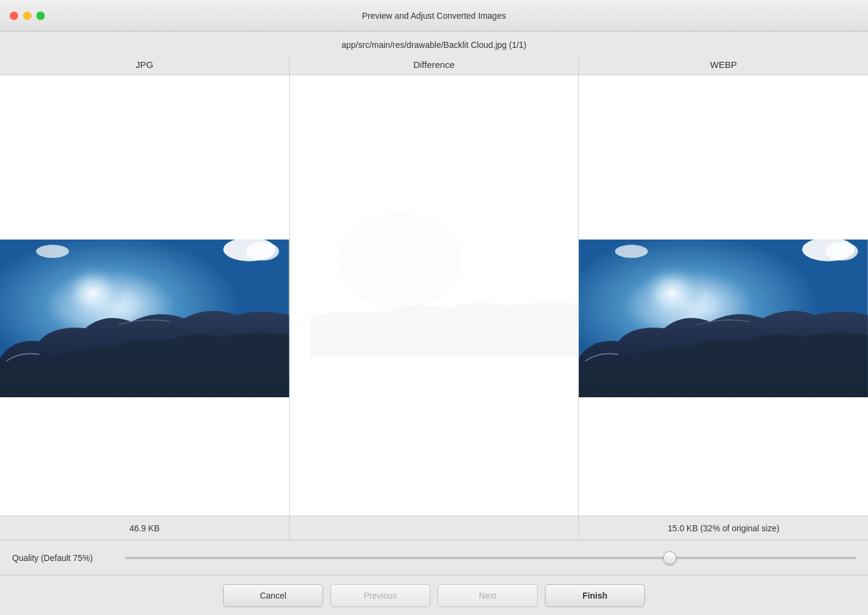 This screenshot has width=868, height=615. I want to click on window-controls, so click(27, 16).